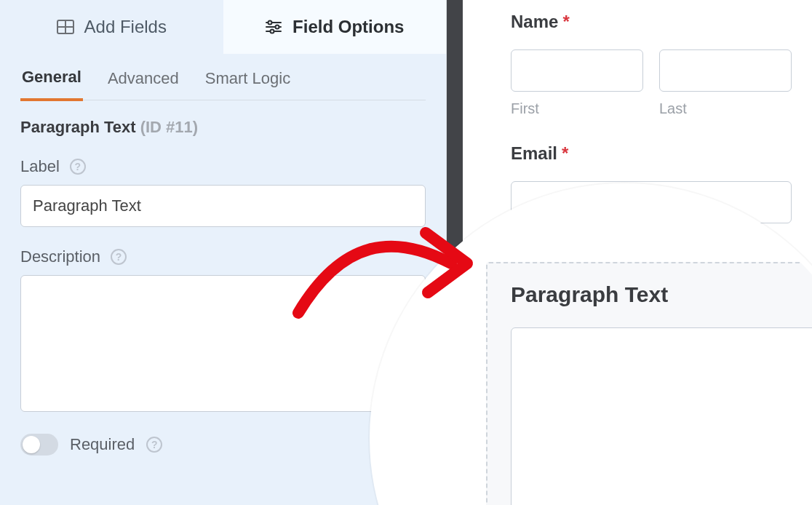 This screenshot has height=505, width=812. What do you see at coordinates (223, 127) in the screenshot?
I see `field-heading: Paragraph Text (ID #11)` at bounding box center [223, 127].